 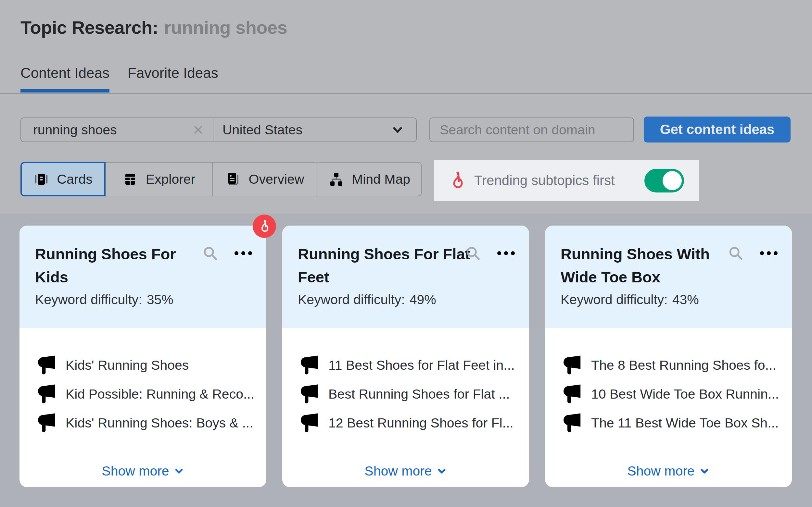 What do you see at coordinates (517, 130) in the screenshot?
I see `domain-search-placeholder: Search content on domain` at bounding box center [517, 130].